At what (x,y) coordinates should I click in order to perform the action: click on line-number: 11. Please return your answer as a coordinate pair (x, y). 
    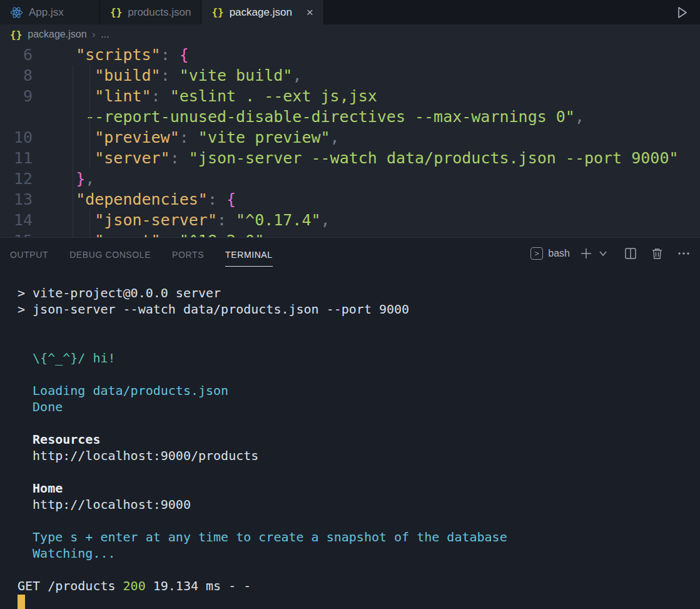
    Looking at the image, I should click on (24, 158).